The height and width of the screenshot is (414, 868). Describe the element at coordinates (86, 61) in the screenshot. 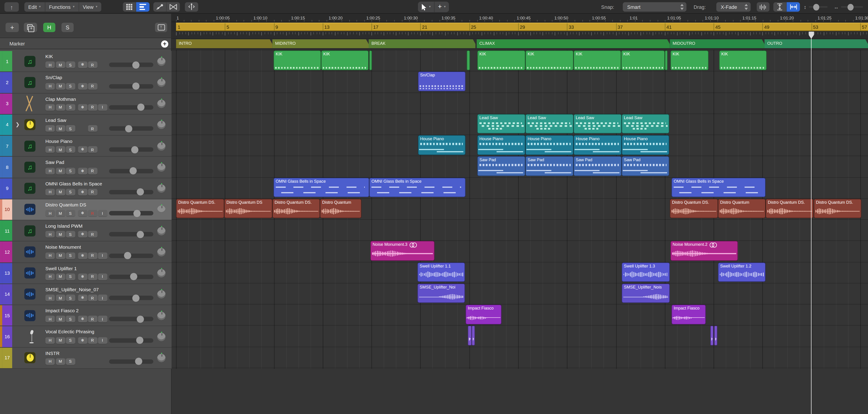

I see `track-header-kik: 1♫KIKHMS❄R` at that location.